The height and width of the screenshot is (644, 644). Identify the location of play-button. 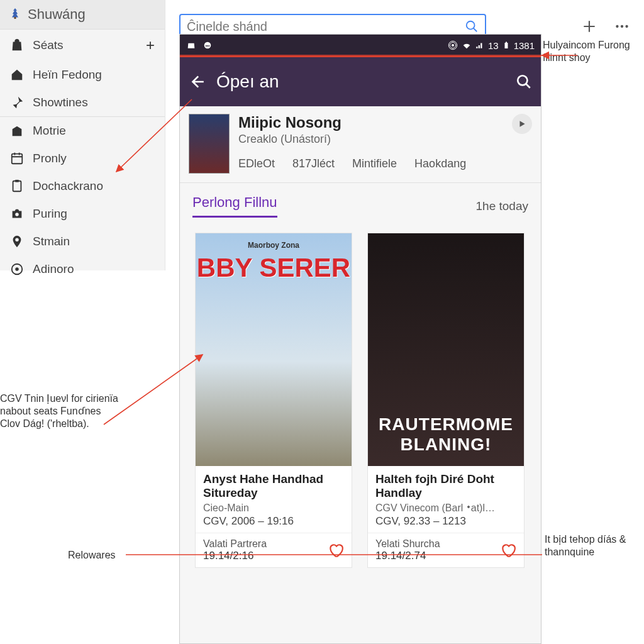
(522, 124).